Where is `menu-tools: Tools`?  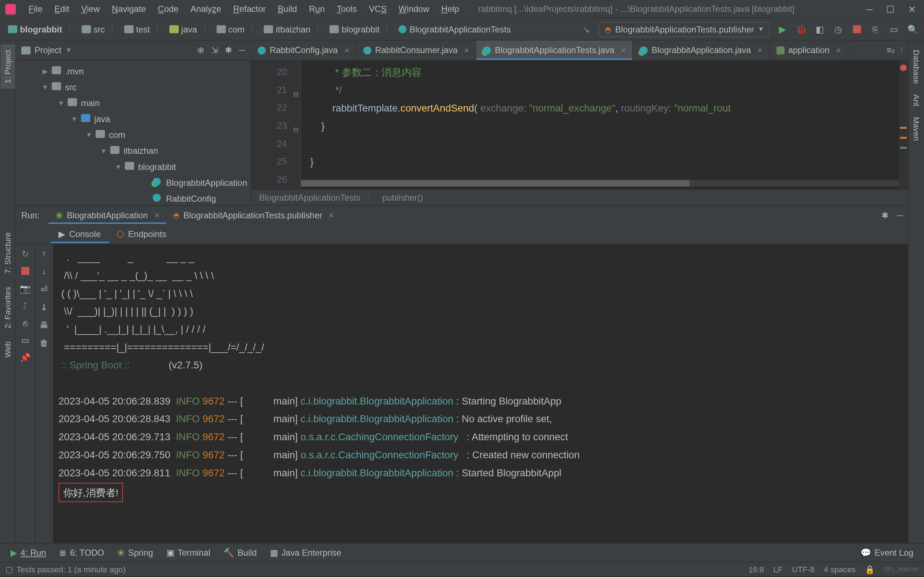 menu-tools: Tools is located at coordinates (347, 9).